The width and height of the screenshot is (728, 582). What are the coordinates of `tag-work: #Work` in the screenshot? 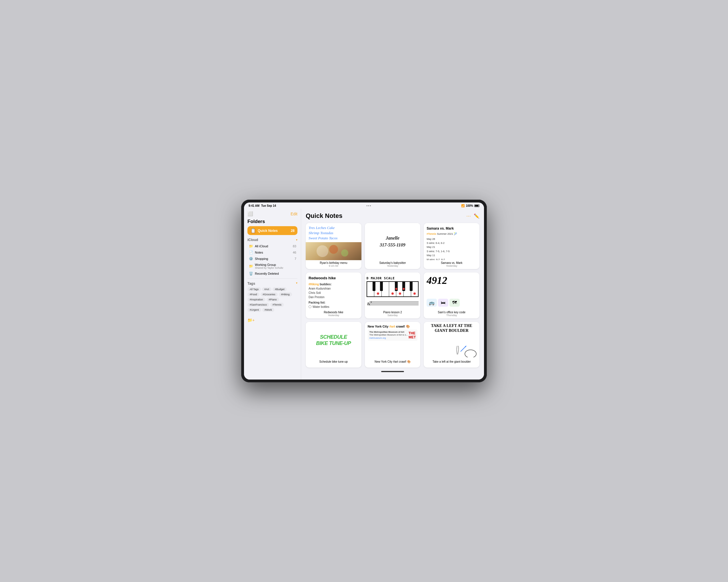 It's located at (268, 310).